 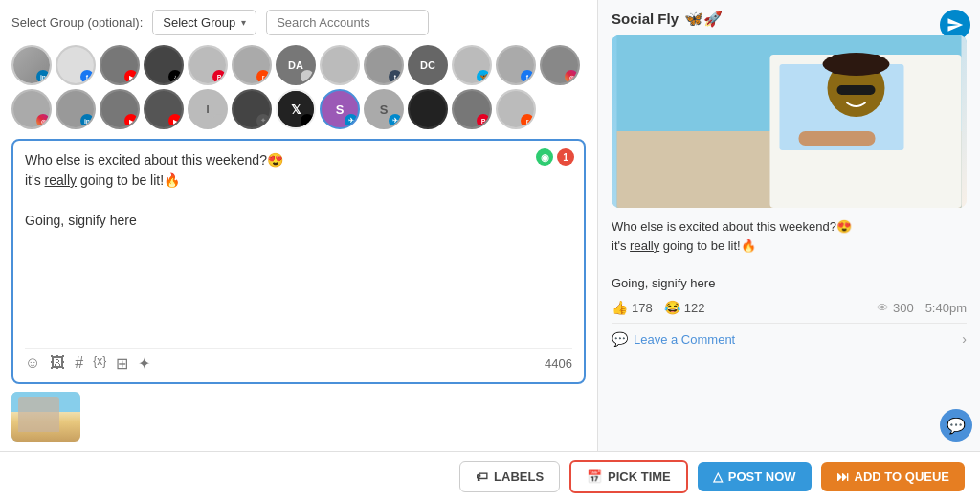 I want to click on preview-image, so click(x=789, y=122).